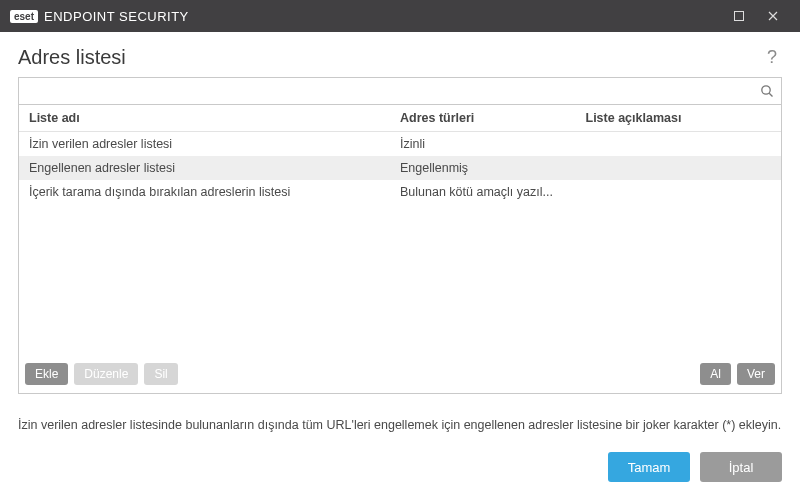 The height and width of the screenshot is (500, 800). I want to click on maximize-button, so click(739, 16).